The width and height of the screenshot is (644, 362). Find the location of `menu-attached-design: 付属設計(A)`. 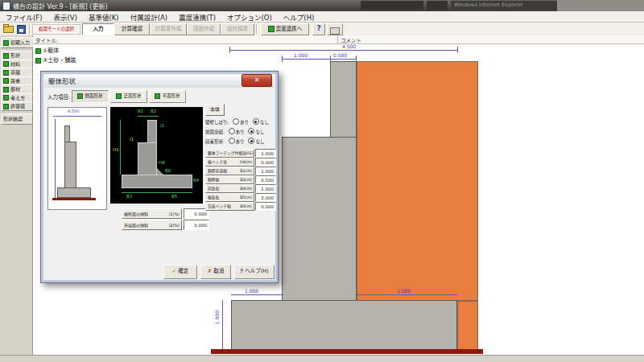

menu-attached-design: 付属設計(A) is located at coordinates (149, 17).